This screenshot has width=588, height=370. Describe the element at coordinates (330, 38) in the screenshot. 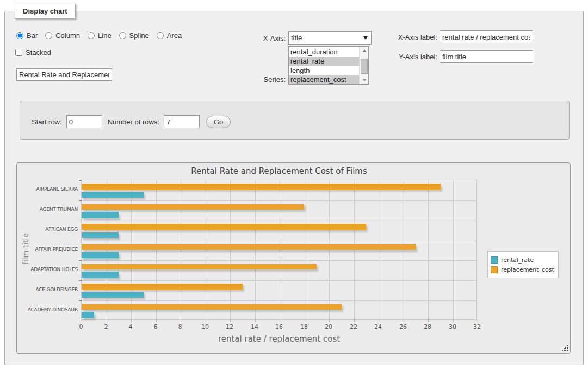

I see `x-axis-select: title` at that location.